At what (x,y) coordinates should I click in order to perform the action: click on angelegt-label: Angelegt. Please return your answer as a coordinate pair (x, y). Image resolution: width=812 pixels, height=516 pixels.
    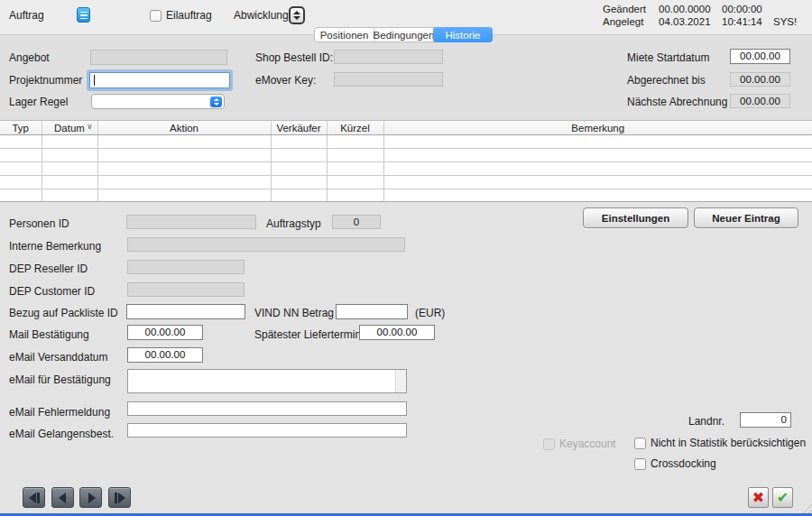
    Looking at the image, I should click on (623, 22).